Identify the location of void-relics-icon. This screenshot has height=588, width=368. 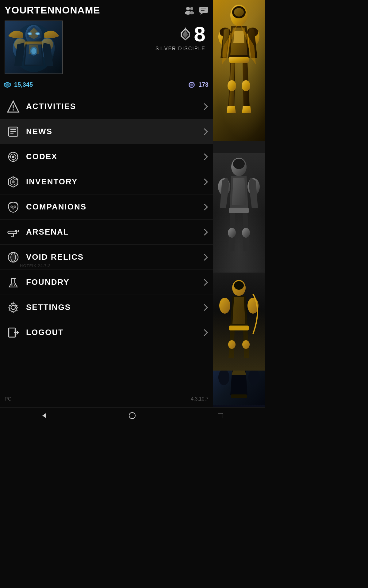
(13, 257).